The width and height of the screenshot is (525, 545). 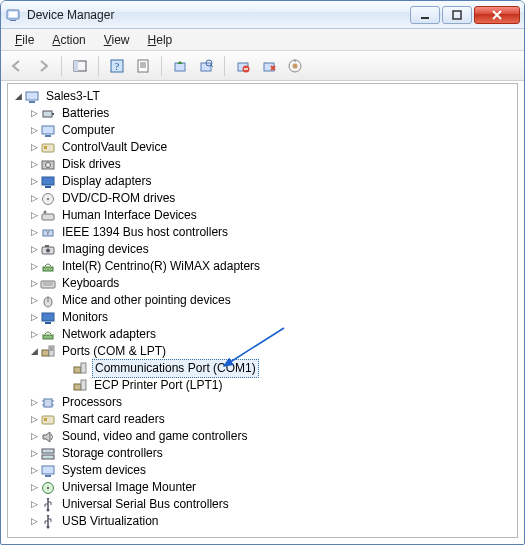 I want to click on menu-help: Help, so click(x=160, y=40).